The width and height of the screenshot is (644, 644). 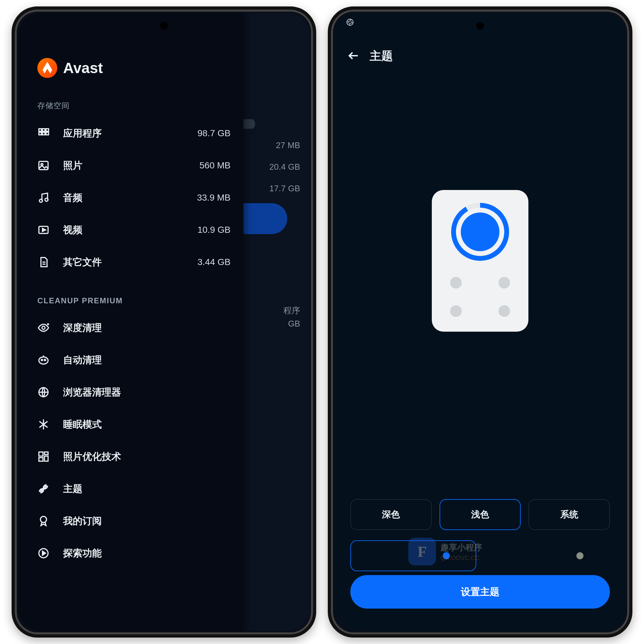 What do you see at coordinates (134, 68) in the screenshot?
I see `brand: Avast` at bounding box center [134, 68].